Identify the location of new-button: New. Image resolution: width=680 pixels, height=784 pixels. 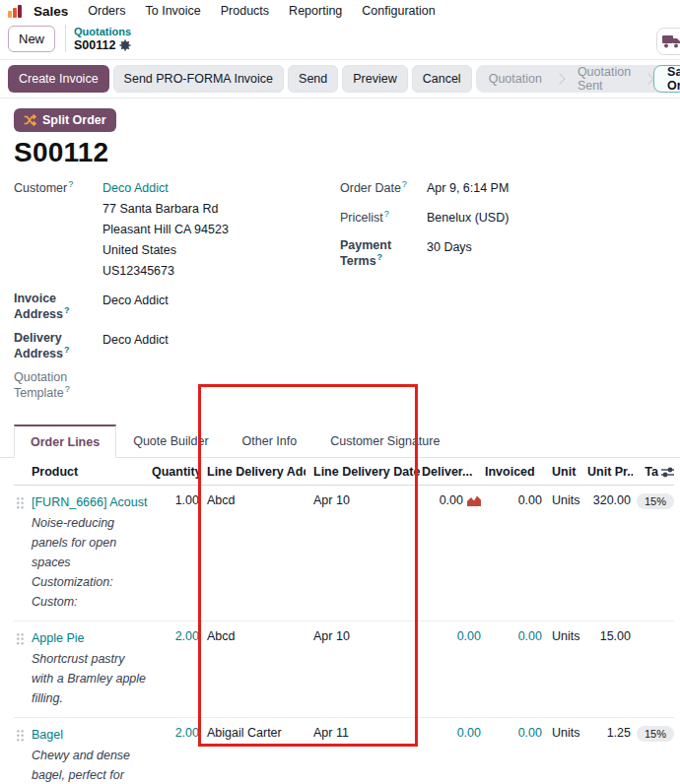
(32, 39).